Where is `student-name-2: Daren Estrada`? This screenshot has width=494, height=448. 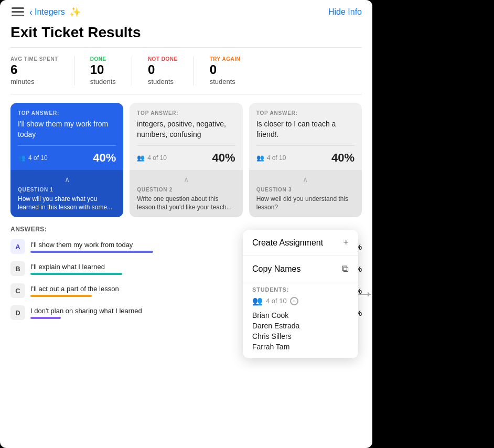
student-name-2: Daren Estrada is located at coordinates (300, 326).